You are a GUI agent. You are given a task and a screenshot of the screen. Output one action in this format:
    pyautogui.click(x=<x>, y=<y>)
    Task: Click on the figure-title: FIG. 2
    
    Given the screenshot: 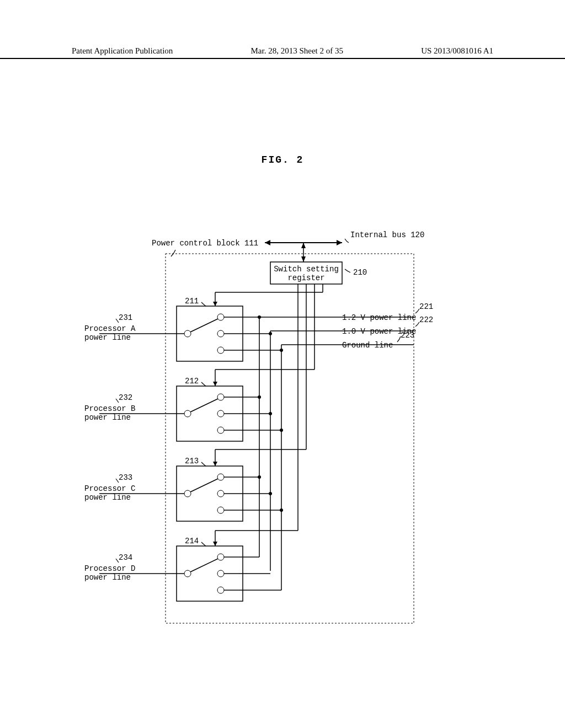 What is the action you would take?
    pyautogui.click(x=282, y=160)
    